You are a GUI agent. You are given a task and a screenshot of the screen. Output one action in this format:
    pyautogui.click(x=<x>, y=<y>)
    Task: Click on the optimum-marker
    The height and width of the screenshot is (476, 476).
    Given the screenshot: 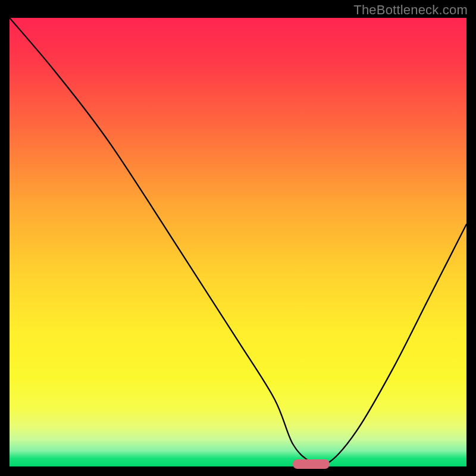 What is the action you would take?
    pyautogui.click(x=311, y=464)
    